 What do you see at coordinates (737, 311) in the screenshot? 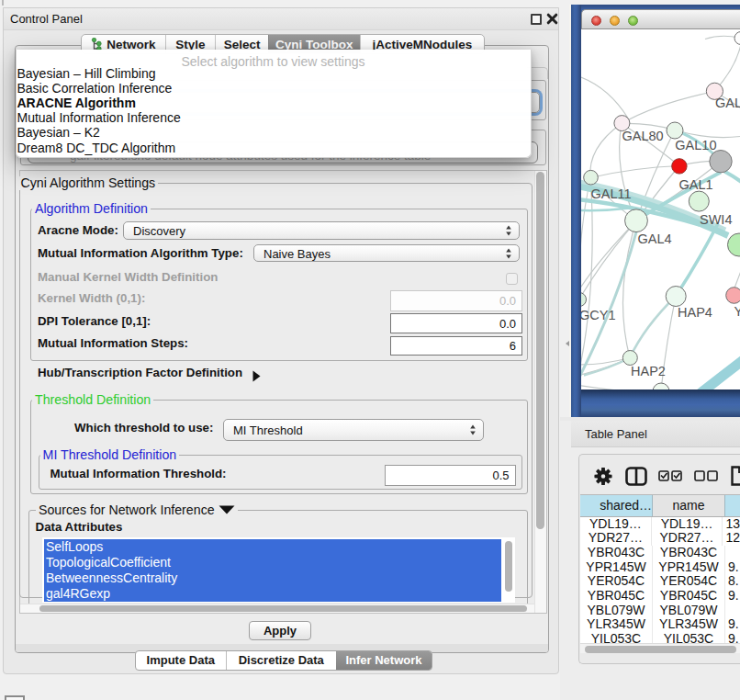
I see `svg-text: YJ` at bounding box center [737, 311].